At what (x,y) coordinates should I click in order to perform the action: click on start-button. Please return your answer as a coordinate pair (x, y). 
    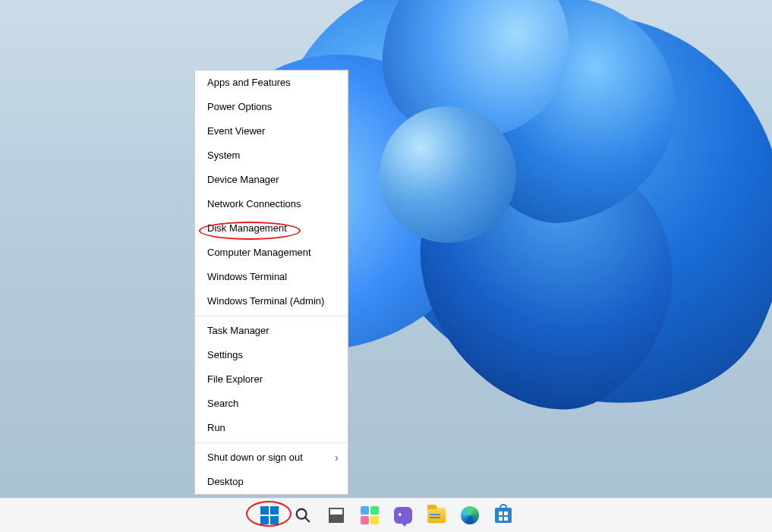
    Looking at the image, I should click on (269, 515).